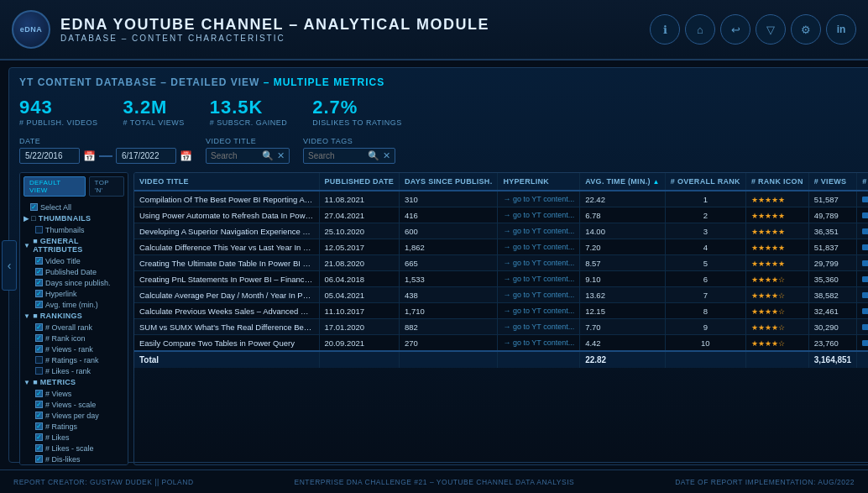  What do you see at coordinates (248, 156) in the screenshot?
I see `video-title-search-wrap: 🔍 ✕` at bounding box center [248, 156].